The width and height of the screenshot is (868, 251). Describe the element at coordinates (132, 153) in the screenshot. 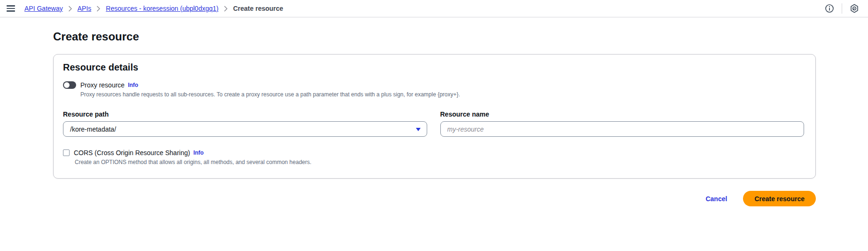

I see `cors-label: CORS (Cross Origin Resource Sharing)` at that location.